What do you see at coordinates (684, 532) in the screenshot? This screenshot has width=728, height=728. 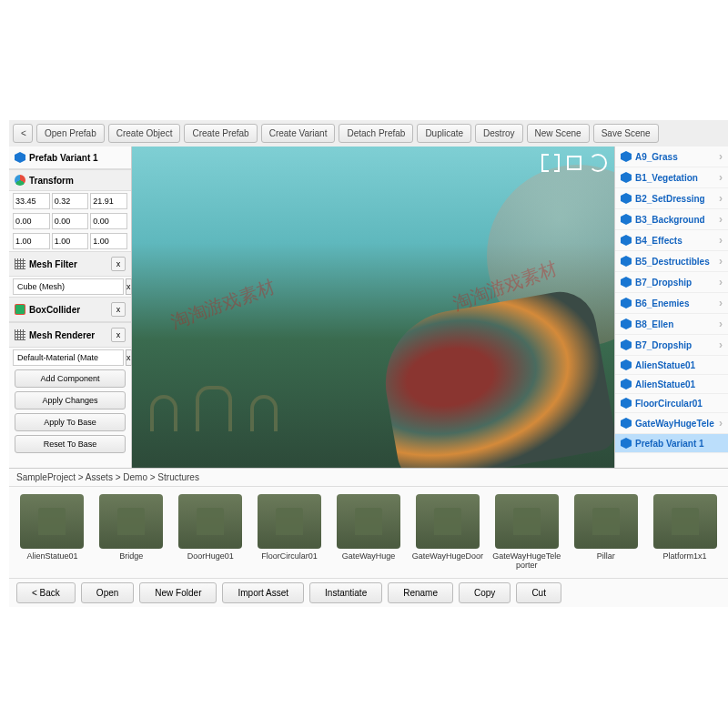 I see `asset-item: Platform1x1` at bounding box center [684, 532].